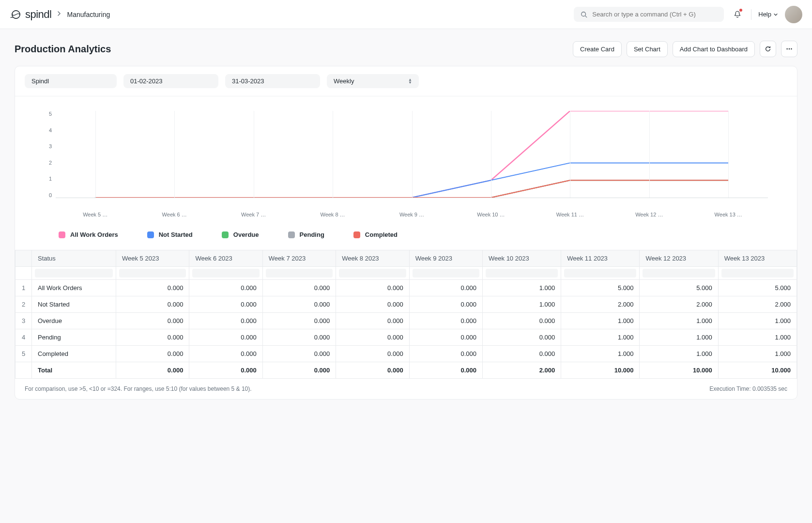 The height and width of the screenshot is (523, 812). What do you see at coordinates (88, 15) in the screenshot?
I see `breadcrumb-manufacturing: Manufacturing` at bounding box center [88, 15].